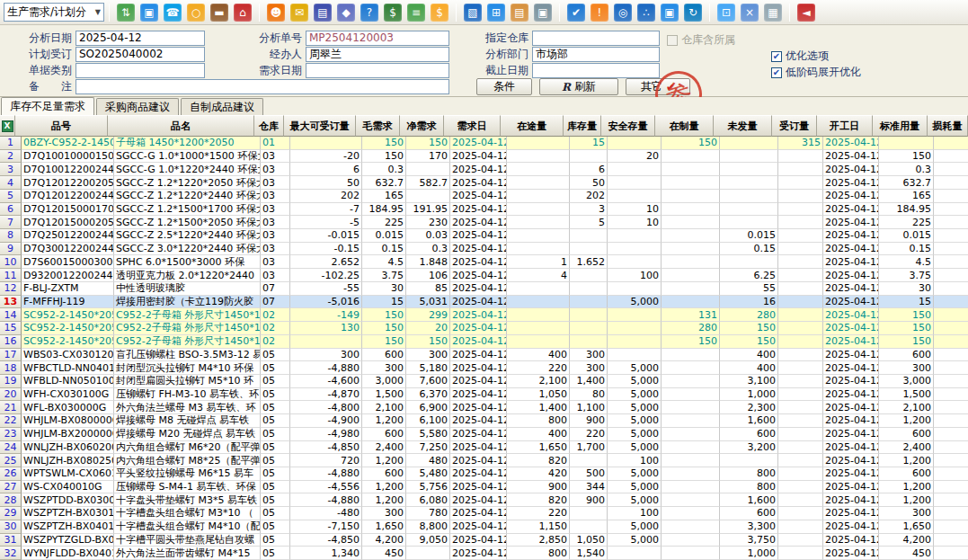  What do you see at coordinates (845, 126) in the screenshot?
I see `column-header-sdate: 开工日` at bounding box center [845, 126].